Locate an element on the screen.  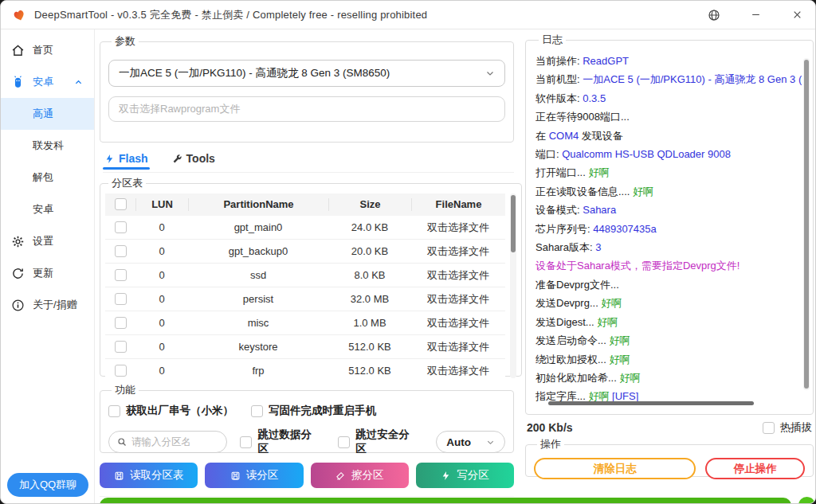
sidebar-item-label: 关于/捐赠 is located at coordinates (55, 305).